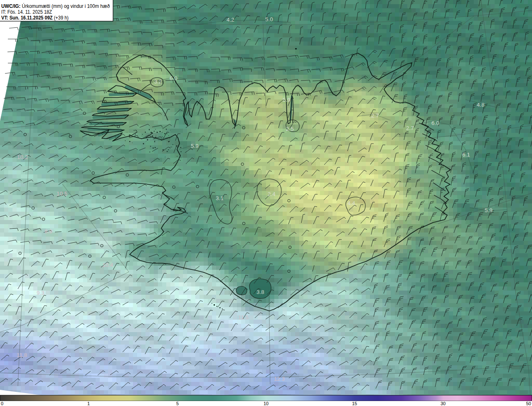 The image size is (532, 406). Describe the element at coordinates (352, 203) in the screenshot. I see `svg-text: 4.4` at that location.